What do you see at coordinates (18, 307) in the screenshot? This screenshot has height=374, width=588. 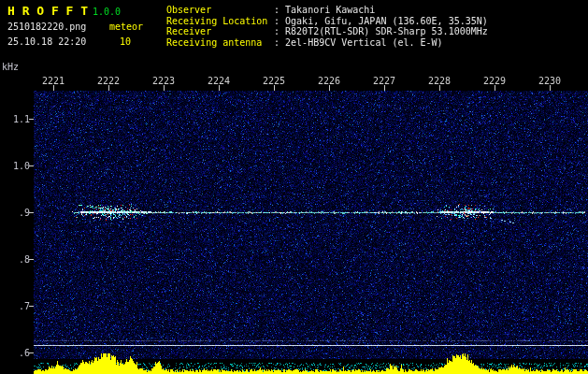 I see `freq-tick-label: .7` at bounding box center [18, 307].